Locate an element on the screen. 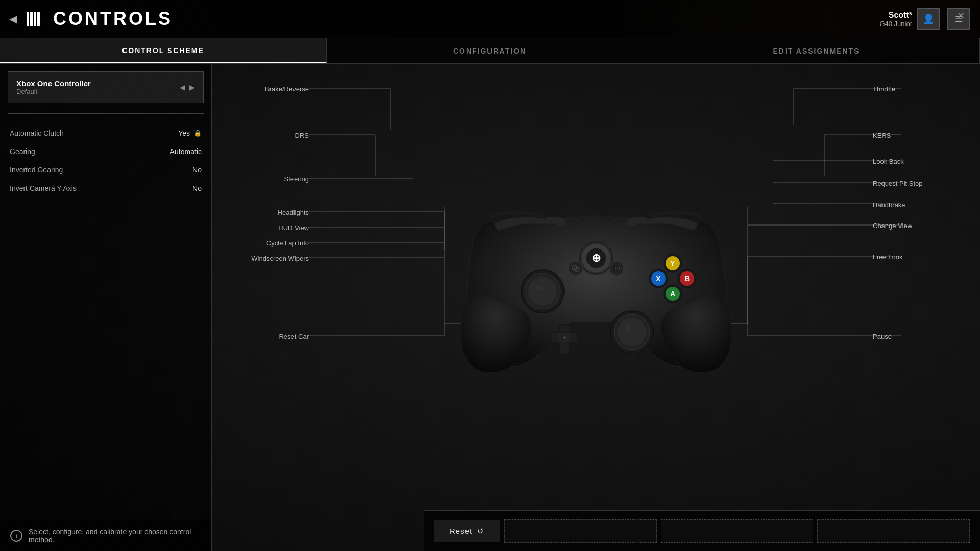 The height and width of the screenshot is (551, 980). page-title: CONTROLS is located at coordinates (113, 19).